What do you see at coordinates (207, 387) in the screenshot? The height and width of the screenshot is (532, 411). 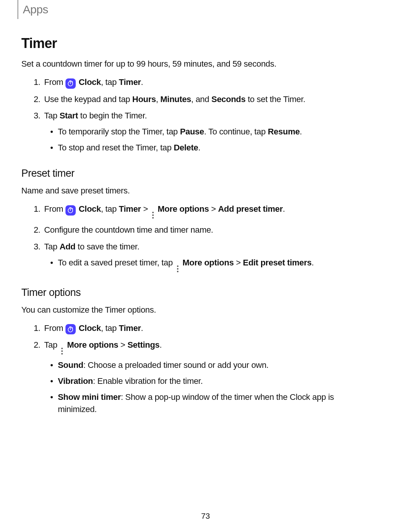 I see `sub-bullets: Sound: Choose a preloaded timer sound or…` at bounding box center [207, 387].